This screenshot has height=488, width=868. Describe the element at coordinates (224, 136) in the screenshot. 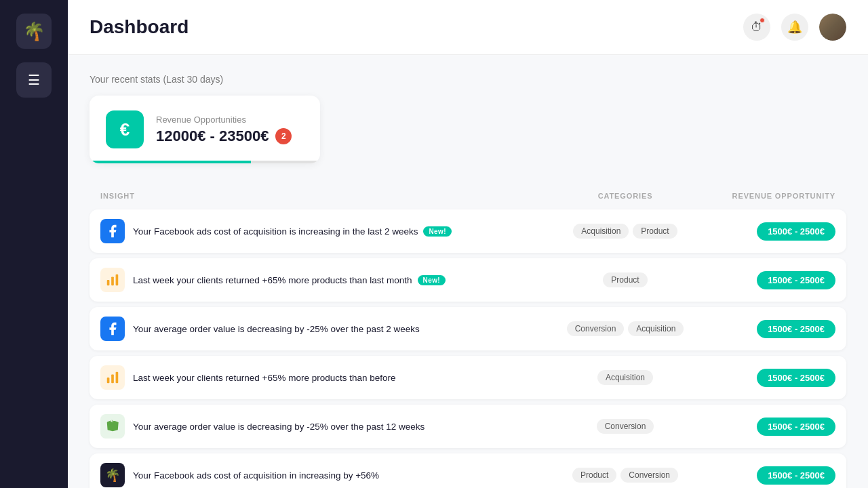

I see `revenue-card-value: 12000€ - 23500€ 2` at that location.